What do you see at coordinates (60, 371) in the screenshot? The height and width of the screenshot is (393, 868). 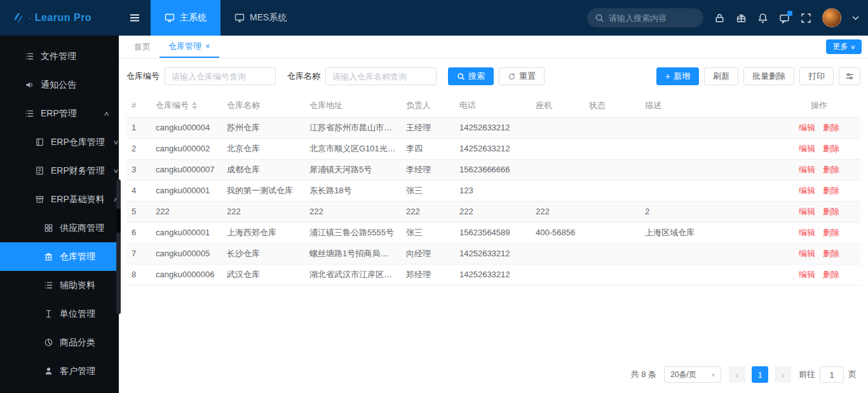 I see `sidebar-item-customer: 客户管理` at bounding box center [60, 371].